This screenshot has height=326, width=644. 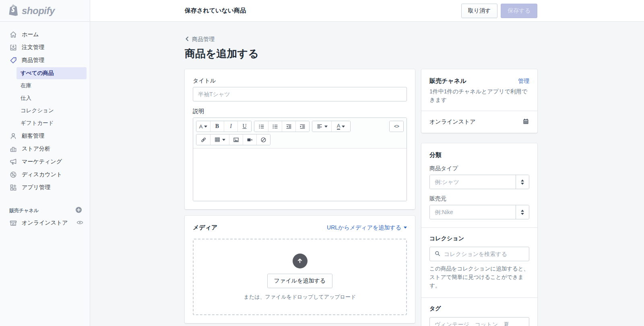 What do you see at coordinates (45, 188) in the screenshot?
I see `sidebar-item-apps: アプリ管理` at bounding box center [45, 188].